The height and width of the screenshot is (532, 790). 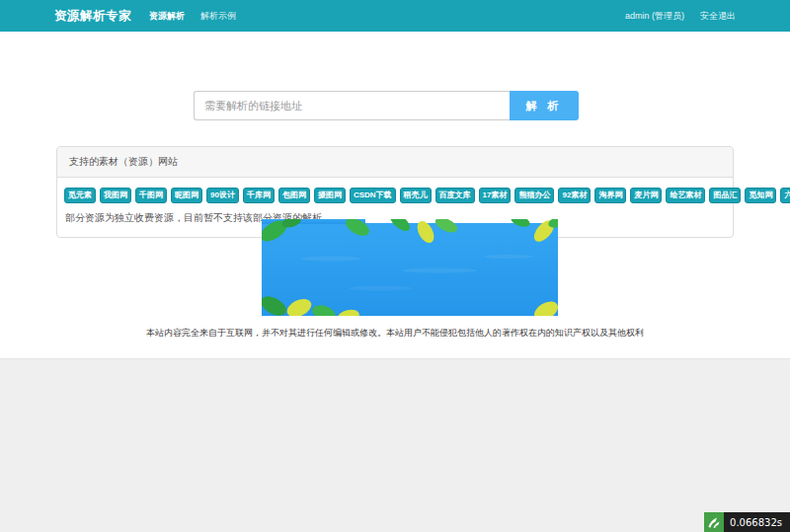 What do you see at coordinates (655, 16) in the screenshot?
I see `user-menu-link: admin (管理员)` at bounding box center [655, 16].